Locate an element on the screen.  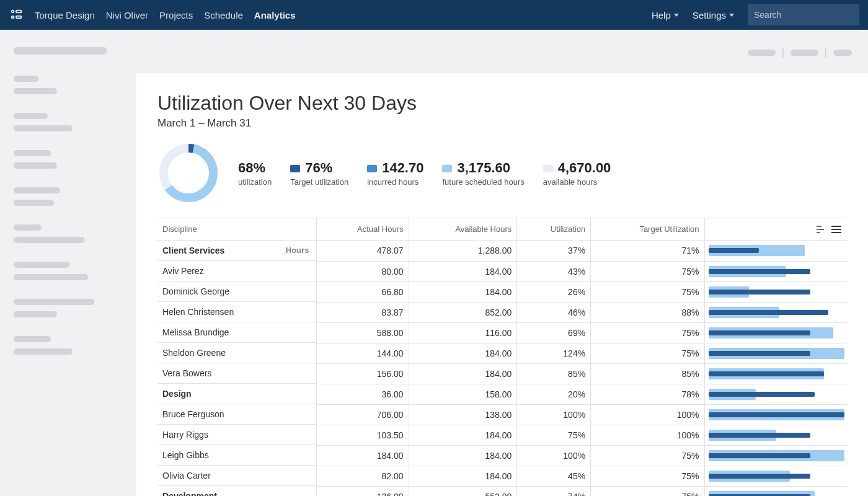
table-row: Sheldon Greene144.00184.00124%75% is located at coordinates (502, 353).